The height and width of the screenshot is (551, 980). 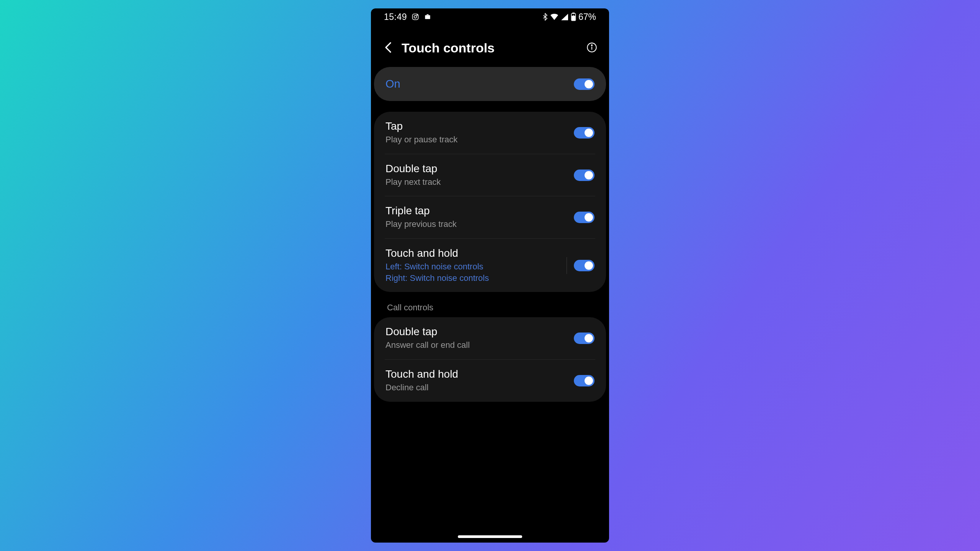 I want to click on gesture-toggle-touch-hold, so click(x=584, y=266).